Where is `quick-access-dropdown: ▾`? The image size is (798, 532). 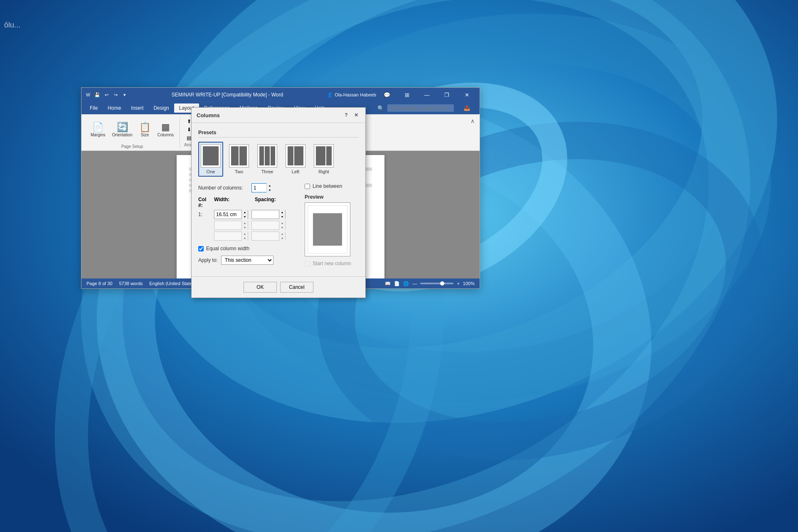
quick-access-dropdown: ▾ is located at coordinates (125, 95).